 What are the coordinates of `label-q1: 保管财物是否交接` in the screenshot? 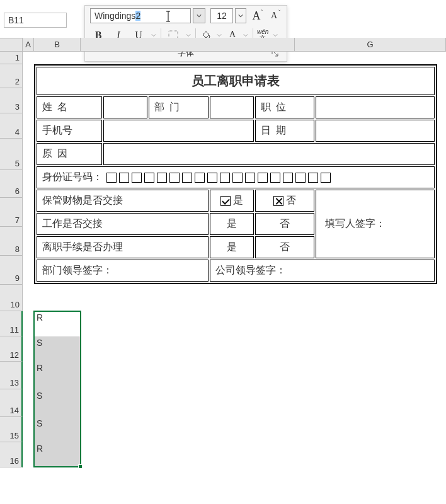 It's located at (122, 200).